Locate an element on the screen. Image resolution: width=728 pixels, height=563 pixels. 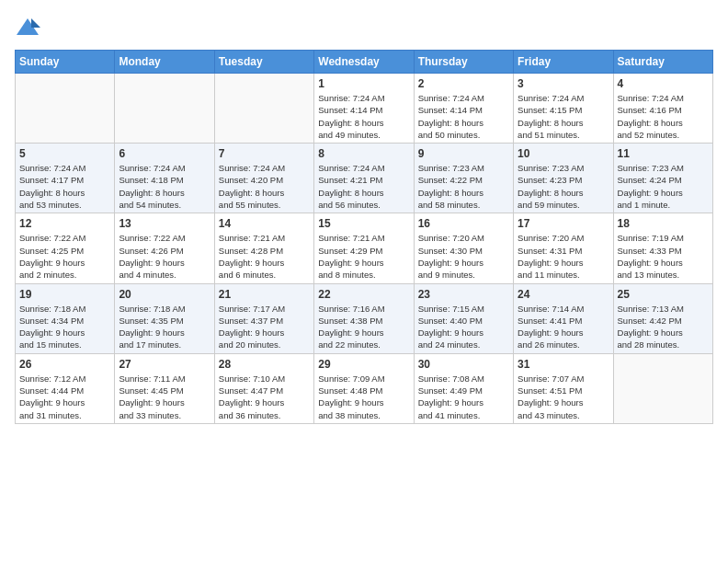
day-info: Sunrise: 7:24 AM Sunset: 4:18 PM Dayligh… is located at coordinates (164, 186).